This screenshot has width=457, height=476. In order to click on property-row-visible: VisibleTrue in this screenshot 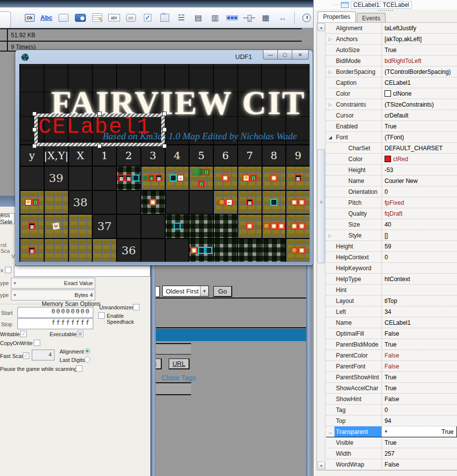, I will do `click(392, 443)`.